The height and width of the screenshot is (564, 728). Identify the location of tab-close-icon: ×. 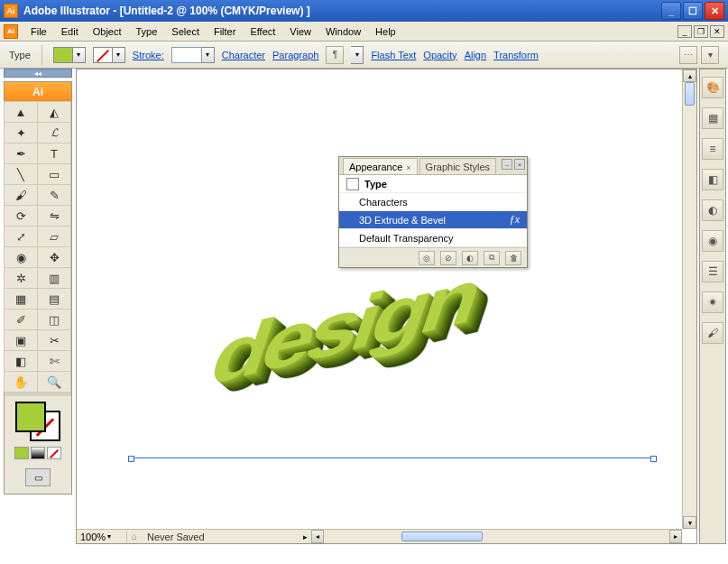
(408, 168).